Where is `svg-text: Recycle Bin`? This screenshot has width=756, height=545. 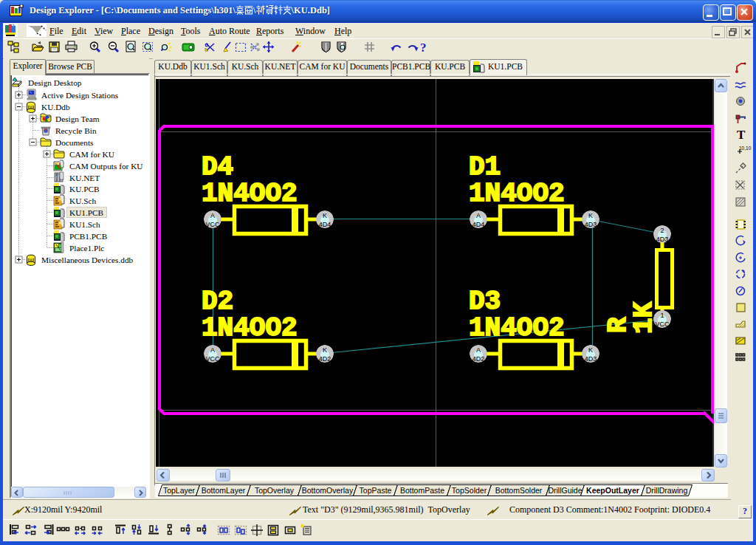 svg-text: Recycle Bin is located at coordinates (76, 131).